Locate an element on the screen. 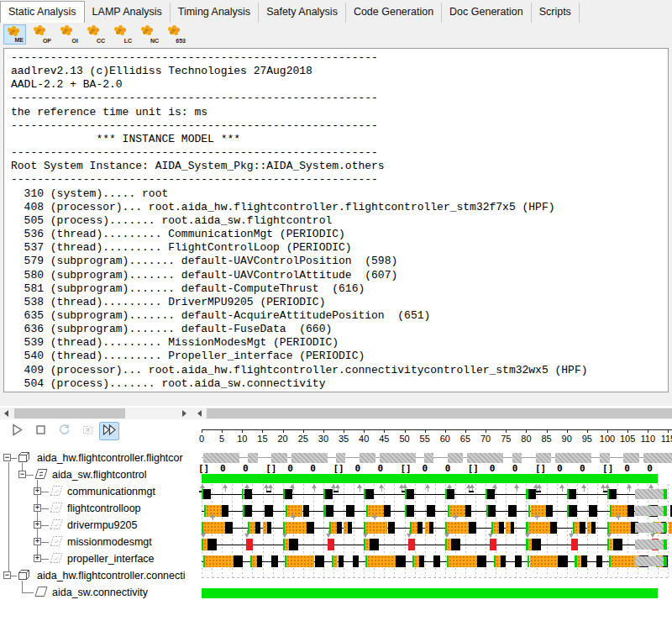  tree-row-aida-hw-flightcontroller-connecti: −aida_hw.flightcontroller.connecti is located at coordinates (97, 576).